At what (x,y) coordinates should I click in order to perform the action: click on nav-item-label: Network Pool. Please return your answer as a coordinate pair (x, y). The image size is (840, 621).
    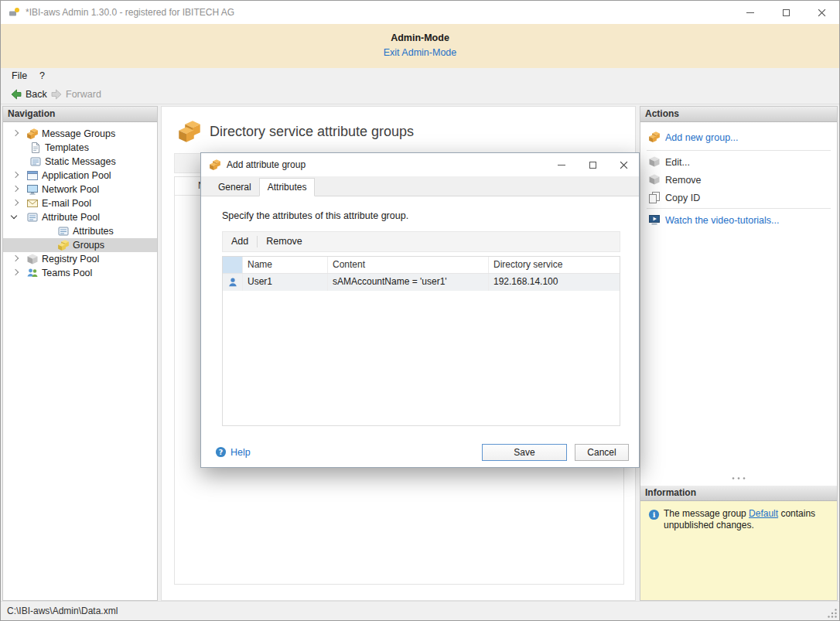
    Looking at the image, I should click on (70, 189).